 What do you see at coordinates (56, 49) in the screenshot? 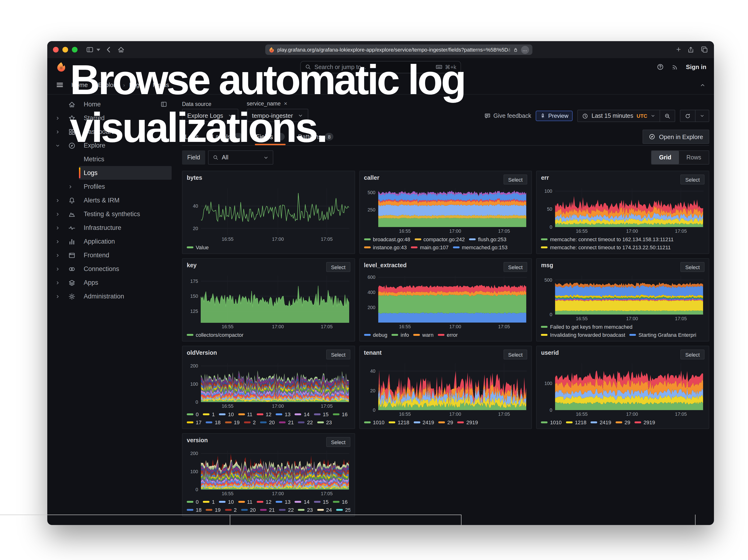
I see `close-window-icon` at bounding box center [56, 49].